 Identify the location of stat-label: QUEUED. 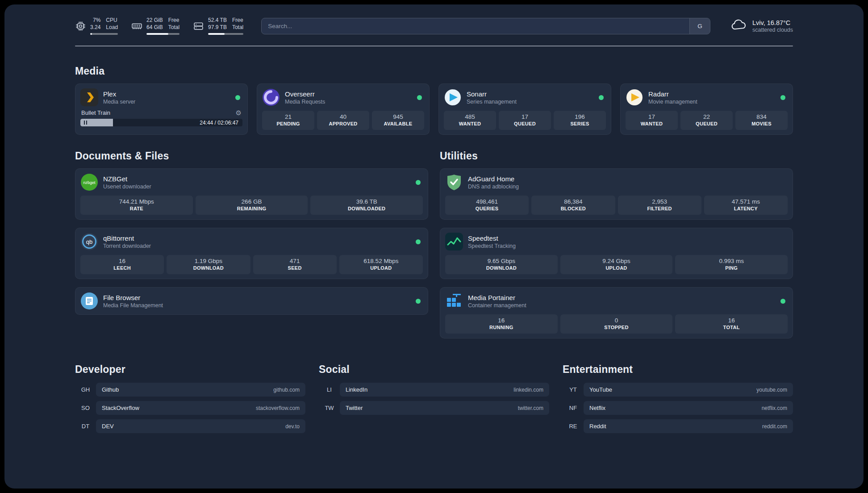
(525, 124).